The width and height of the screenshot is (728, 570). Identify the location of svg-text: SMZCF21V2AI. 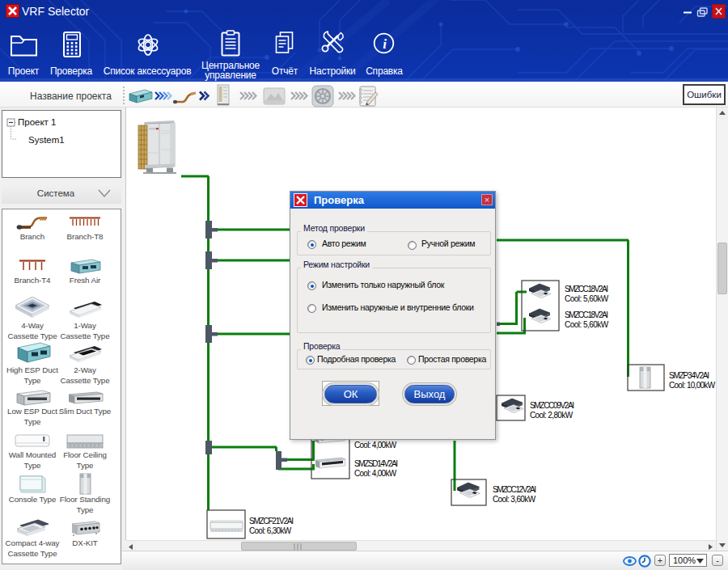
(272, 521).